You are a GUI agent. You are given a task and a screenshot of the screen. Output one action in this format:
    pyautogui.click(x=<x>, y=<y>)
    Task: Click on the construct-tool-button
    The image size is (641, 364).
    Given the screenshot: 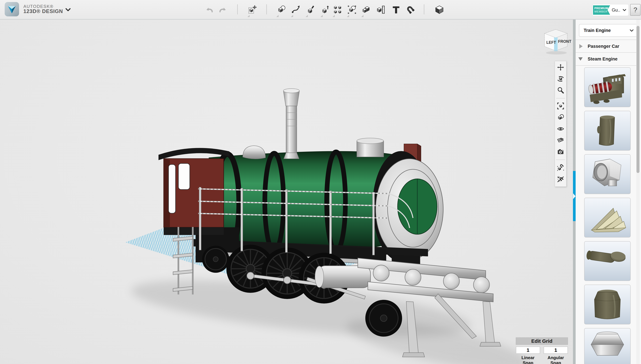 What is the action you would take?
    pyautogui.click(x=311, y=10)
    